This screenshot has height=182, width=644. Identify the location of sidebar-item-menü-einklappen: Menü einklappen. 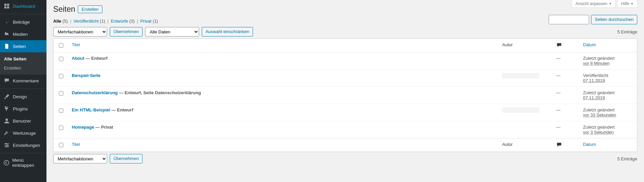
(23, 163).